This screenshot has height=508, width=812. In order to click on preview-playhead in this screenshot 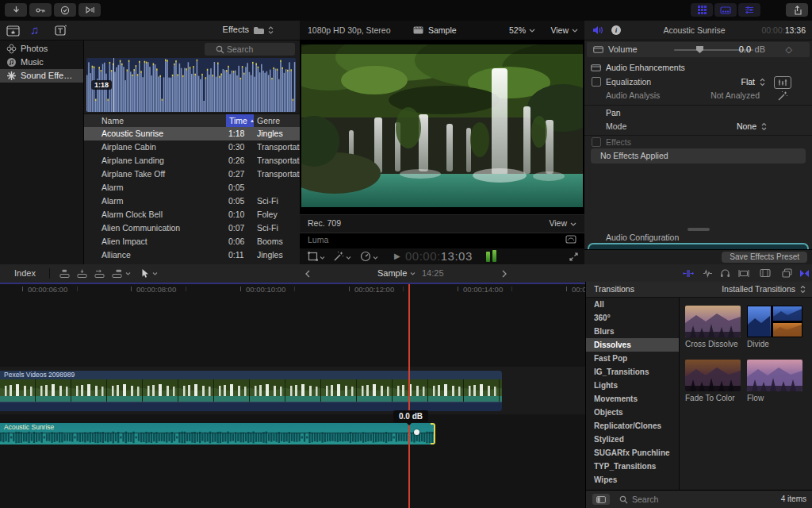, I will do `click(114, 85)`.